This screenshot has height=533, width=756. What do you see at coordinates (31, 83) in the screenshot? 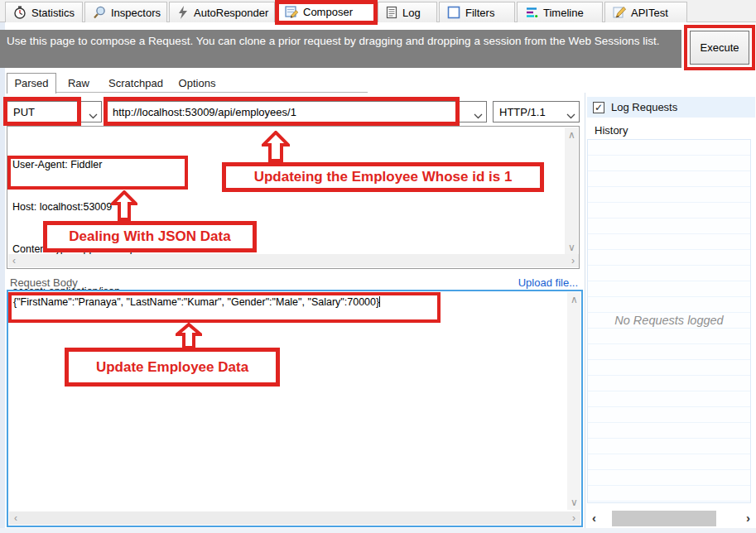
I see `subtab-parsed: Parsed` at bounding box center [31, 83].